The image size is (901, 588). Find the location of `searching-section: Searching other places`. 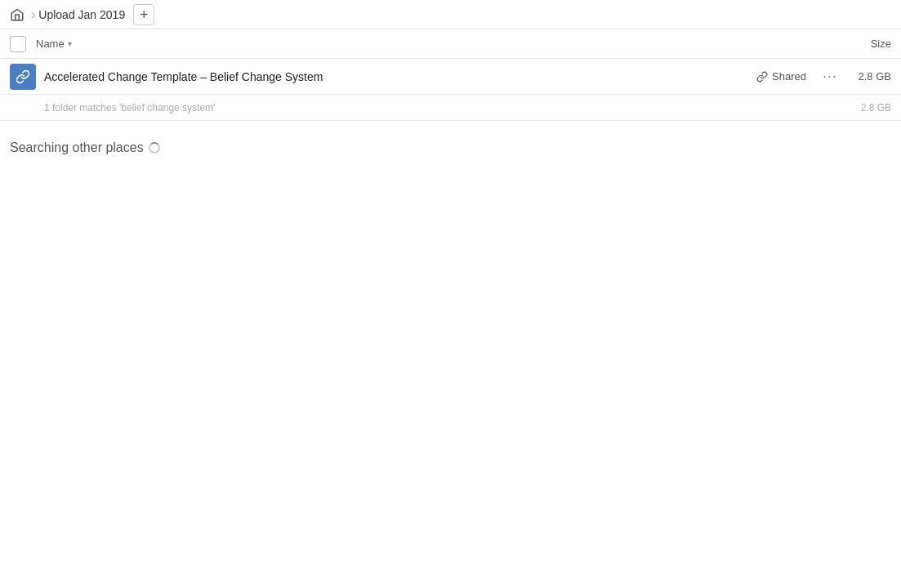

searching-section: Searching other places is located at coordinates (451, 138).